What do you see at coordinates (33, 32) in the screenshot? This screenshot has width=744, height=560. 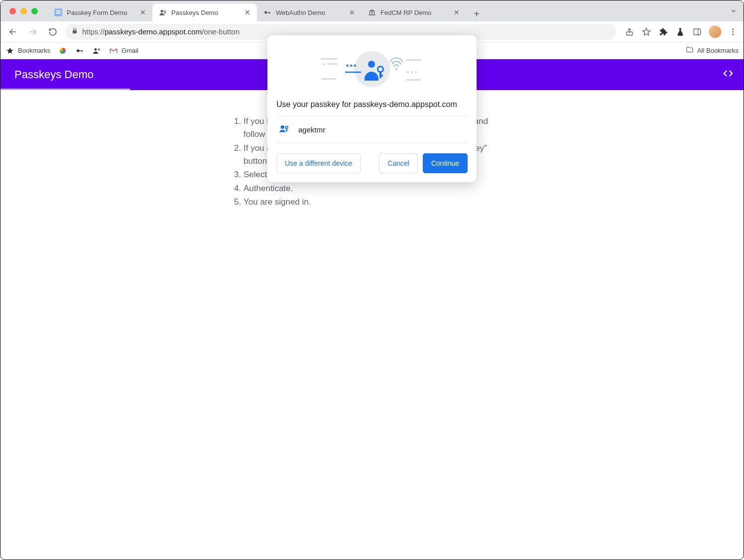 I see `forward-button` at bounding box center [33, 32].